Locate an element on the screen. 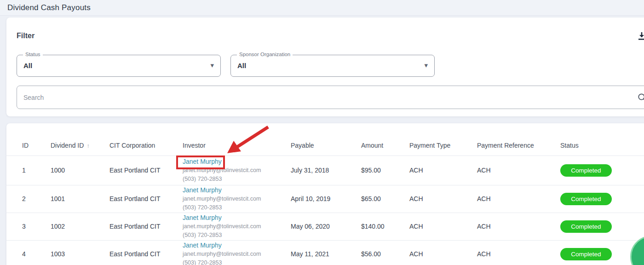 The image size is (644, 265). cell-payable: May 11, 2021 is located at coordinates (326, 253).